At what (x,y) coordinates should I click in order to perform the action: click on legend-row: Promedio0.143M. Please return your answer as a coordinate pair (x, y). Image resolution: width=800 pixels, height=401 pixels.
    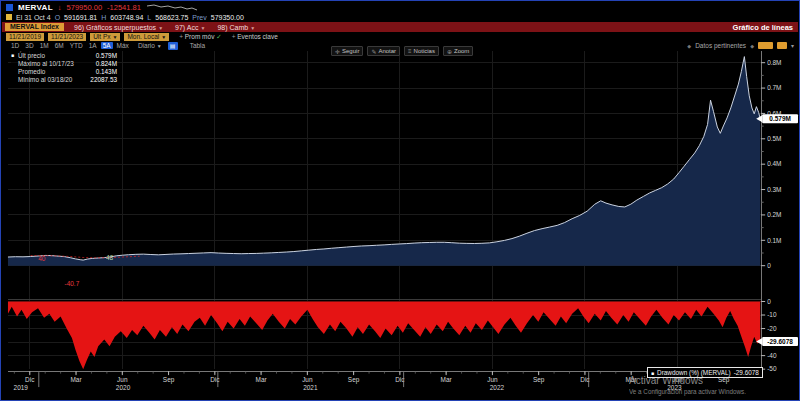
    Looking at the image, I should click on (64, 71).